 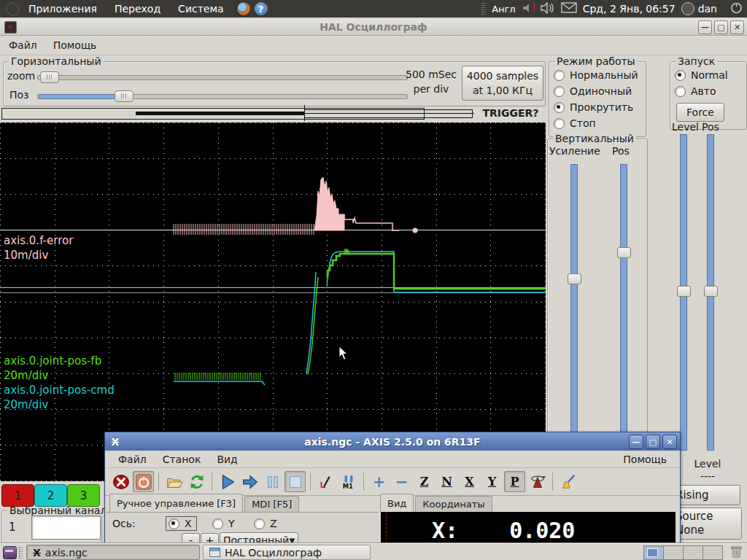 What do you see at coordinates (737, 9) in the screenshot?
I see `shutdown-icon` at bounding box center [737, 9].